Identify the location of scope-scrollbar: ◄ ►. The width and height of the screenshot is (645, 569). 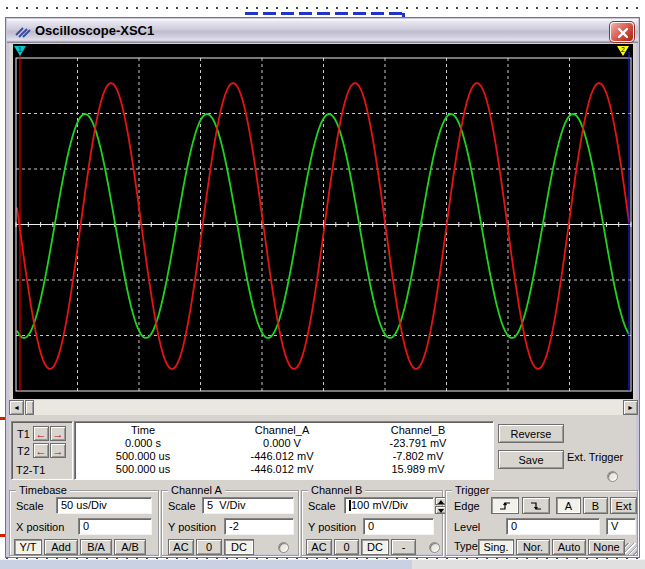
(324, 408).